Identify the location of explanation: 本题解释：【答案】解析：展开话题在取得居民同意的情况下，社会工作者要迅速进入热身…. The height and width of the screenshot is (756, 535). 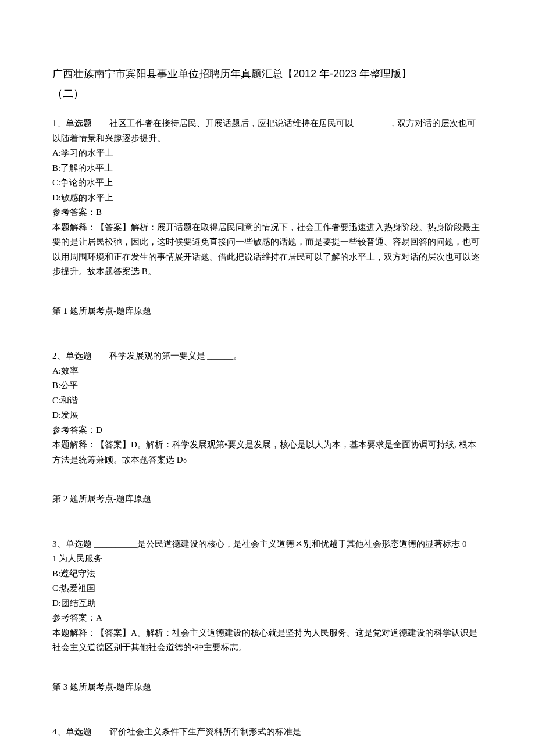
(268, 250).